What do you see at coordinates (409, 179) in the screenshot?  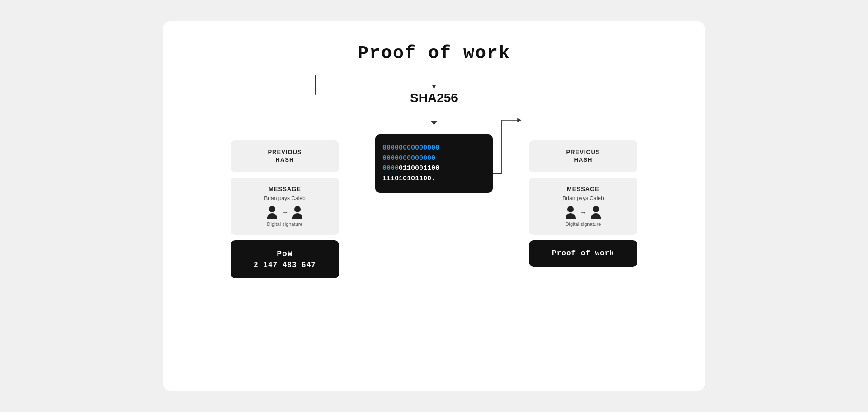 I see `hash-ones-4: 111010101100.` at bounding box center [409, 179].